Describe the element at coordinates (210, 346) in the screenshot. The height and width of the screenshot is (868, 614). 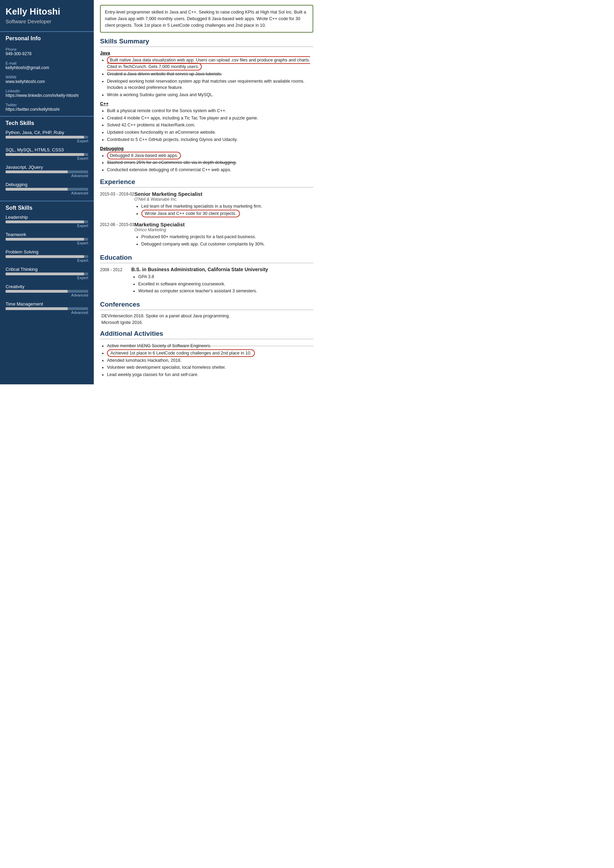
I see `additional-bullet: Active member IAENG Society of Software …` at that location.